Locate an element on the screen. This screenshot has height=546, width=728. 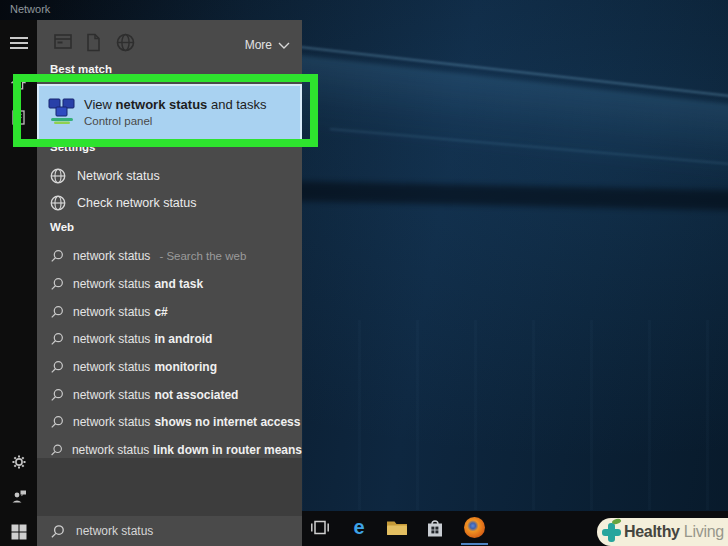
task-view-icon is located at coordinates (320, 528).